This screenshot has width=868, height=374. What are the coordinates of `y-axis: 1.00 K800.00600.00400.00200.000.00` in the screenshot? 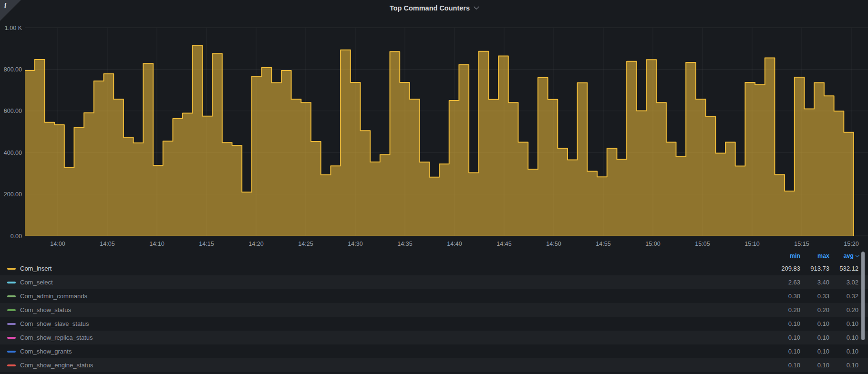 It's located at (13, 132).